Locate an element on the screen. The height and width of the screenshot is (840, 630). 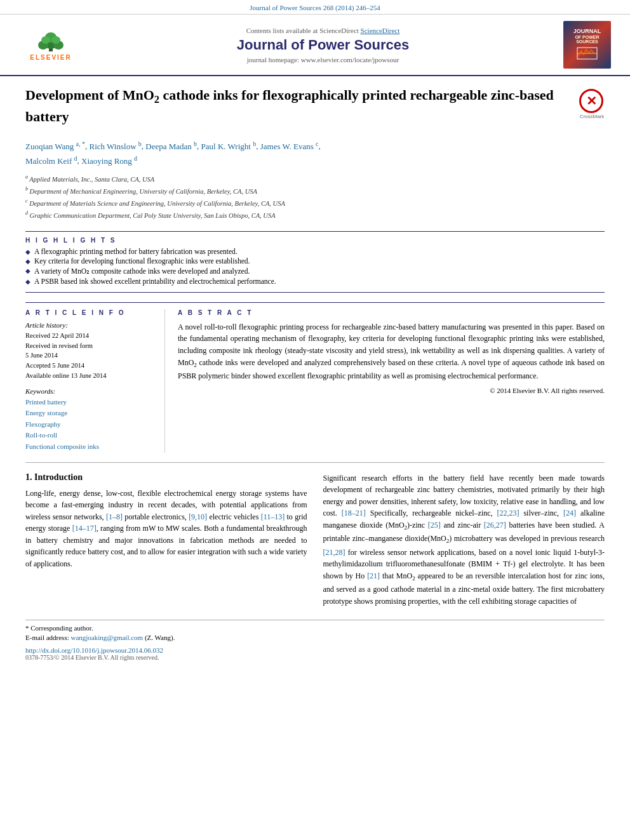
cite-1-8: [1–8] is located at coordinates (114, 517).